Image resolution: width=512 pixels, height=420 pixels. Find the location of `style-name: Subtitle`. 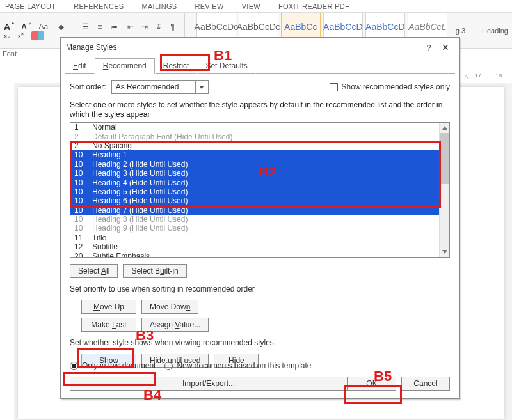

style-name: Subtitle is located at coordinates (105, 247).